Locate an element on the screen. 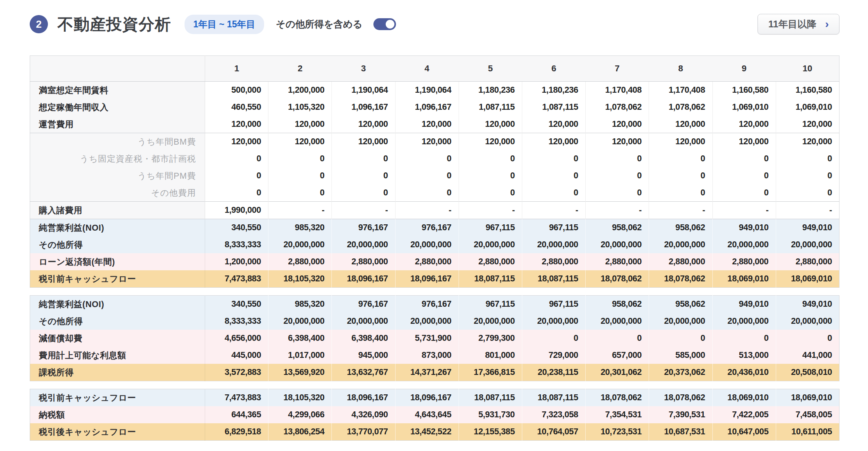 The height and width of the screenshot is (451, 868). year-column-header: 6 is located at coordinates (554, 69).